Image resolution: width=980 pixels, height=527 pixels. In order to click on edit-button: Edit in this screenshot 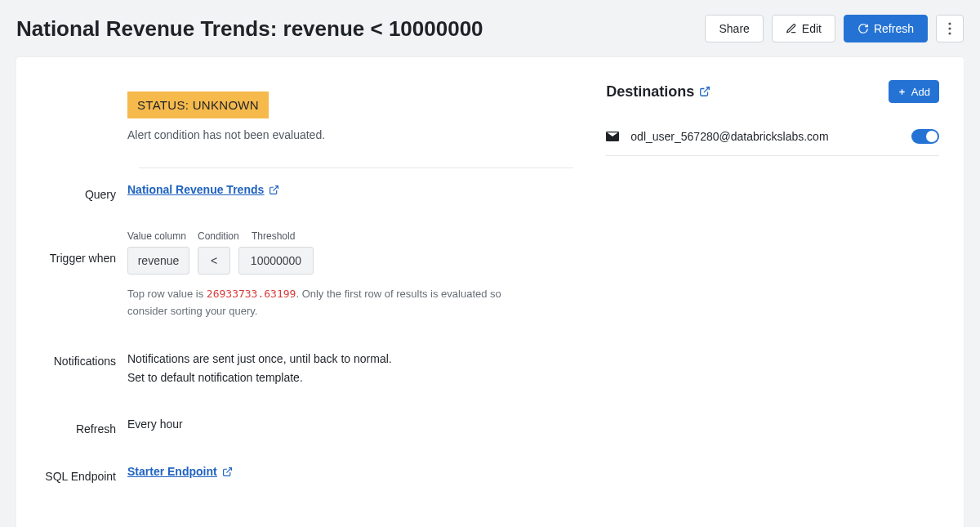, I will do `click(804, 29)`.